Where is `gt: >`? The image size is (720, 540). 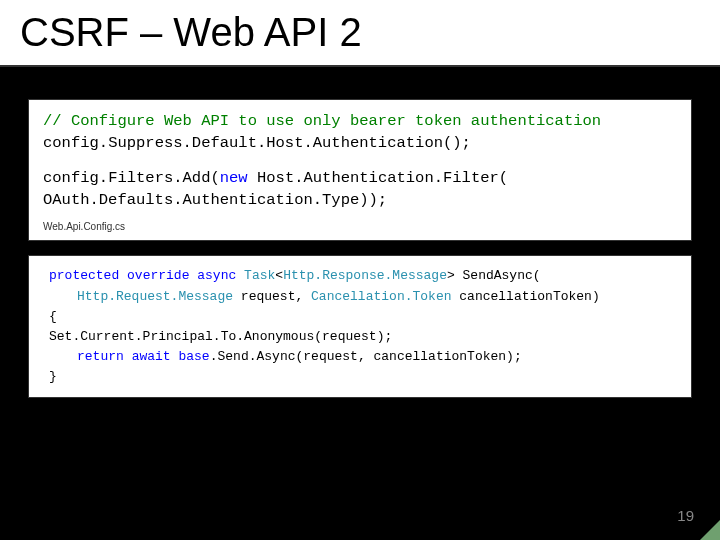
gt: > is located at coordinates (451, 276).